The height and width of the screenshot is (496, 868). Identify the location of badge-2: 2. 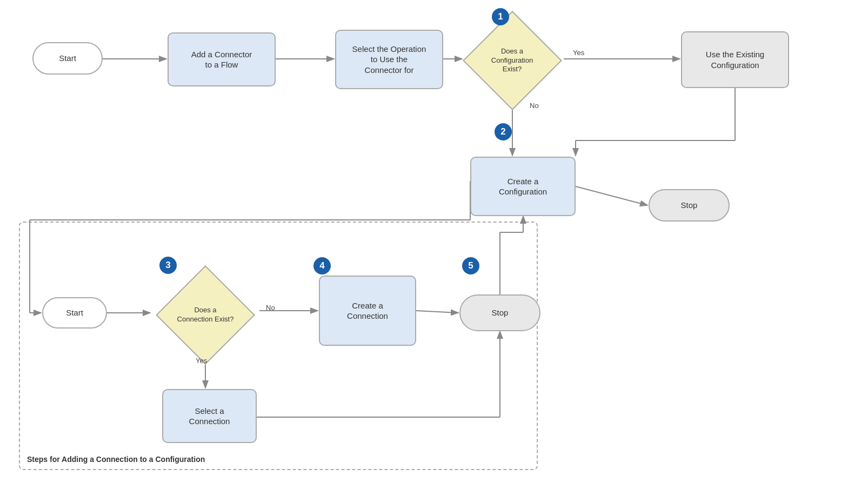
(503, 132).